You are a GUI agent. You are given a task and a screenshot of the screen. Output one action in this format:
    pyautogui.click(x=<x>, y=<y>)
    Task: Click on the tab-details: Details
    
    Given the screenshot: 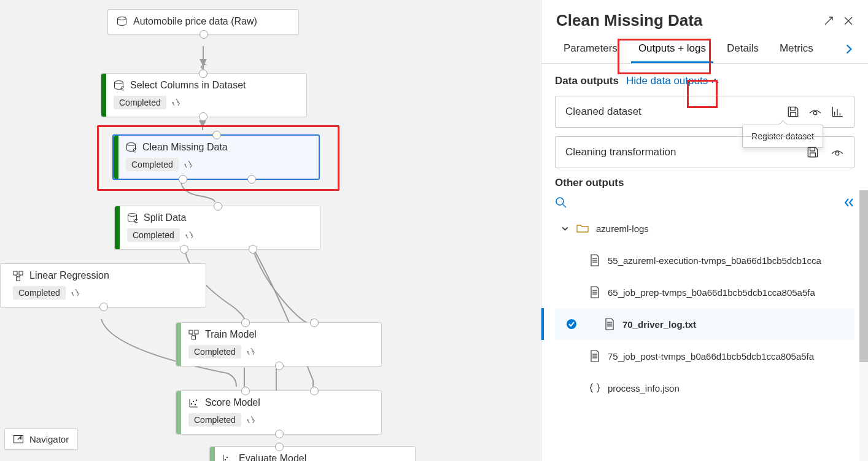 What is the action you would take?
    pyautogui.click(x=743, y=49)
    